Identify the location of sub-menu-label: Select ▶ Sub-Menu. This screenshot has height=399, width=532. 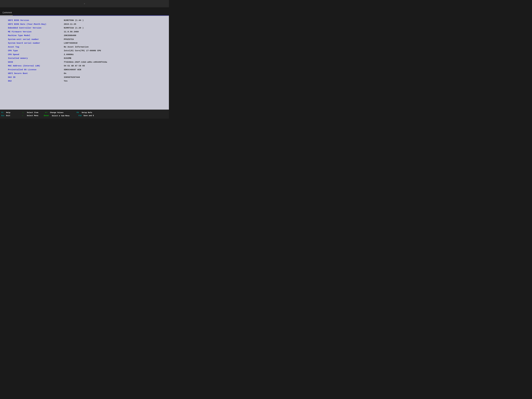
(65, 116).